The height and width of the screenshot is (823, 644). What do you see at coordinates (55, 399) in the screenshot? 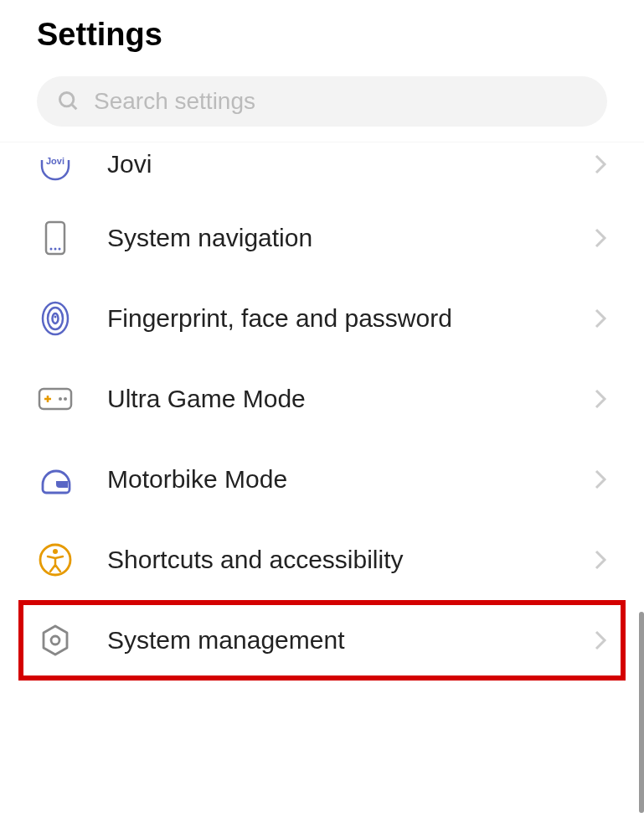
I see `gamepad-icon` at bounding box center [55, 399].